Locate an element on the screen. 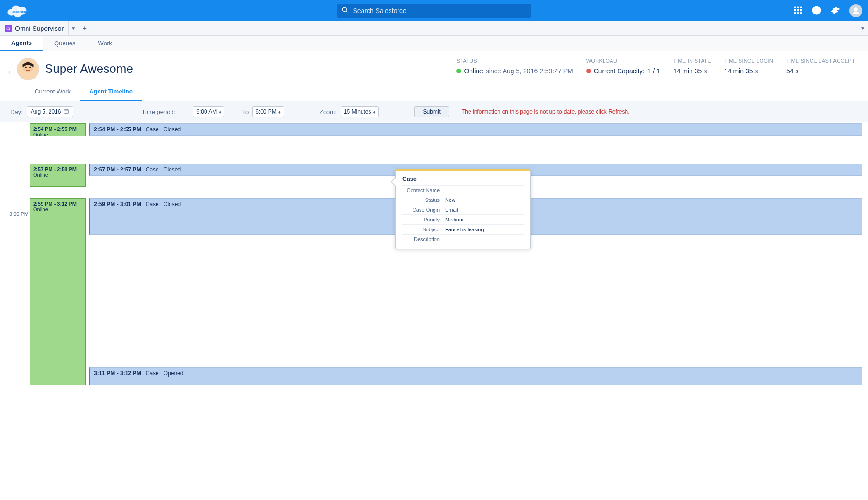  work-item: 3:11 PM - 3:12 PM Case Opened is located at coordinates (476, 376).